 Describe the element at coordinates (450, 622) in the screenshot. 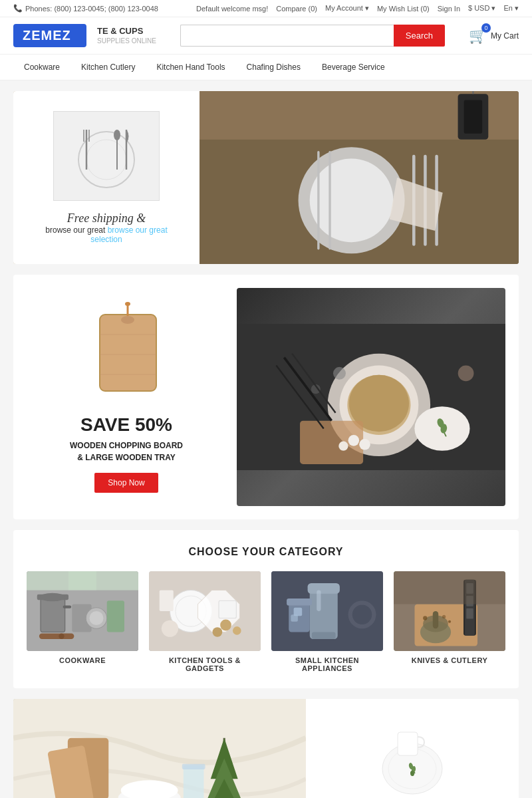

I see `category-item-knives: KNIVES & CUTLERY` at that location.